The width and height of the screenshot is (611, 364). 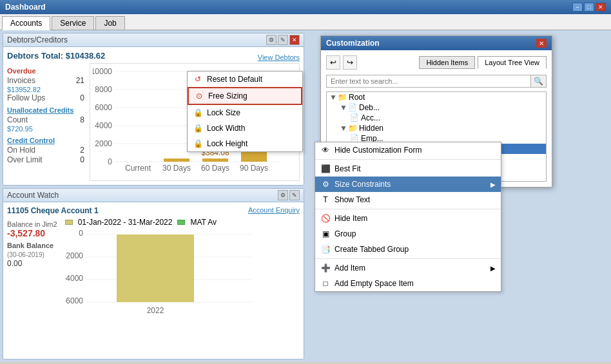 I want to click on ctx-add-item: ➕ Add Item ▶, so click(x=408, y=268).